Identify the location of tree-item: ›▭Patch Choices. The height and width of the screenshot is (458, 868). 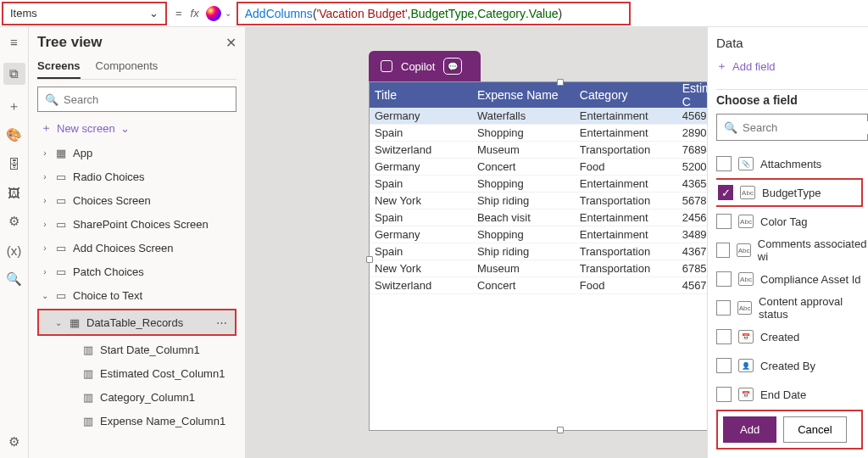
(137, 271).